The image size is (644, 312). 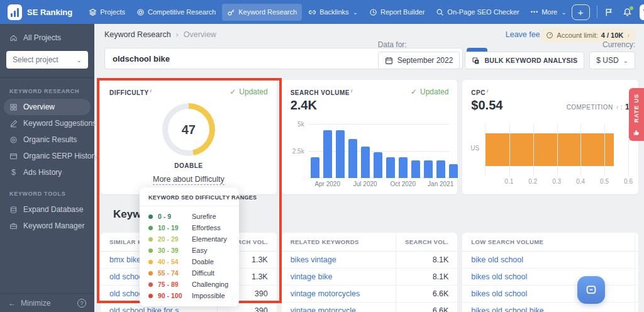 I want to click on plus-icon: +, so click(x=581, y=13).